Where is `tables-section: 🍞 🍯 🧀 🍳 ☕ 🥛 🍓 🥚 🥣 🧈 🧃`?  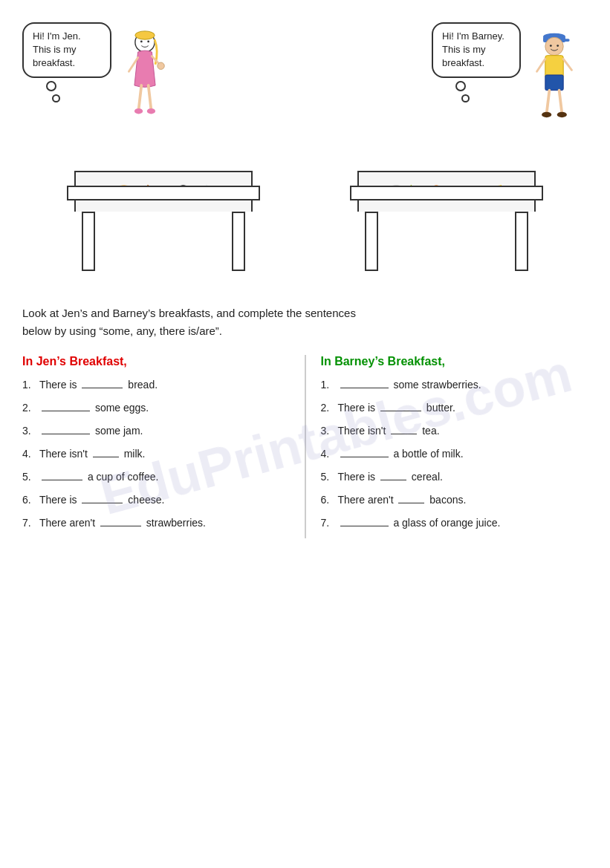
tables-section: 🍞 🍯 🧀 🍳 ☕ 🥛 🍓 🥚 🥣 🧈 🧃 is located at coordinates (305, 223).